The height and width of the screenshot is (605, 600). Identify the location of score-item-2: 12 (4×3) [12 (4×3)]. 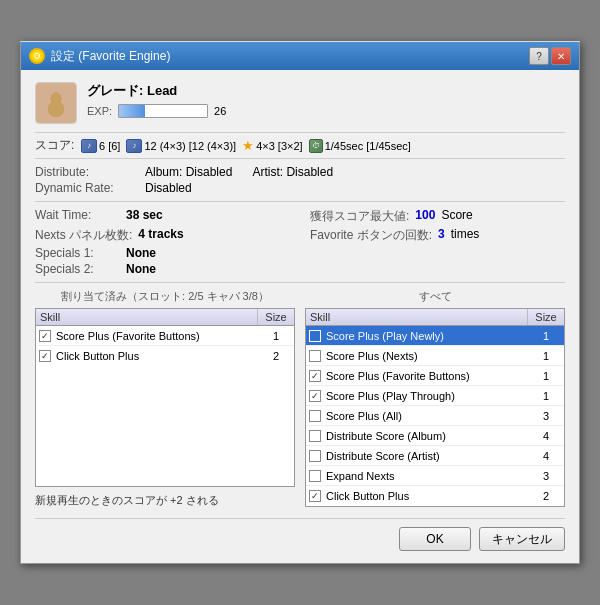
(181, 146).